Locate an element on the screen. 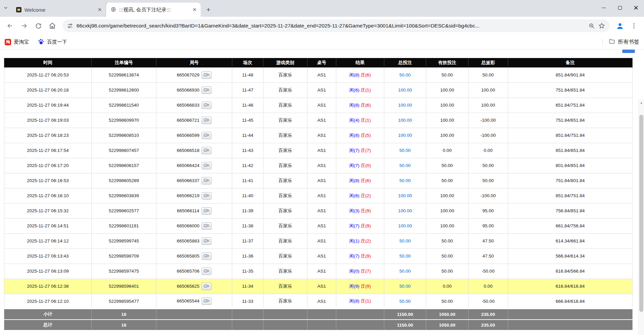  cell-round: 665066930 is located at coordinates (194, 90).